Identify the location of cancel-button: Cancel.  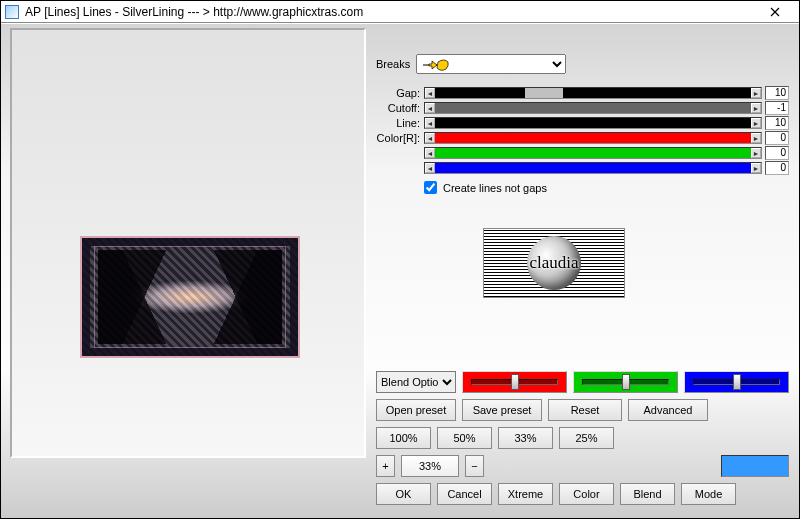
(464, 494).